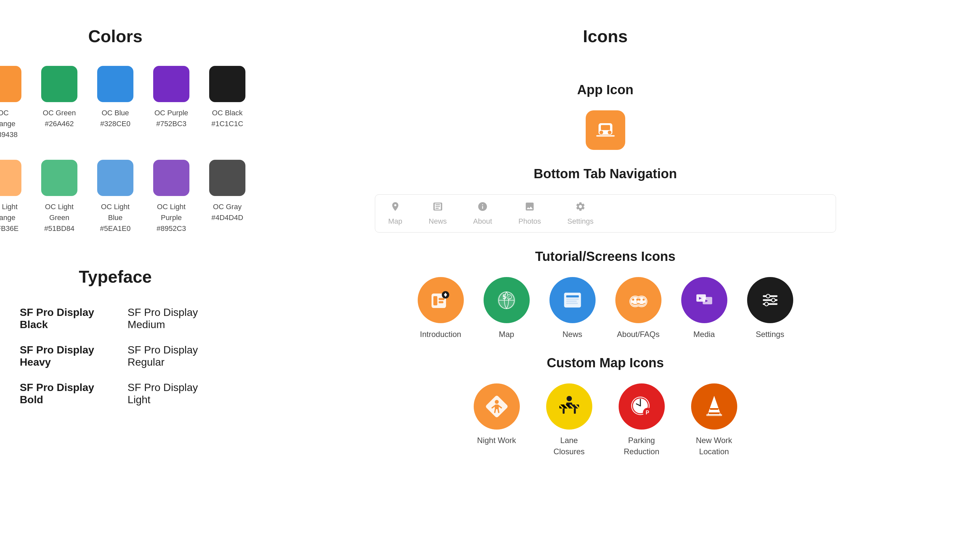 The height and width of the screenshot is (560, 980). I want to click on tab-photos: Photos, so click(530, 213).